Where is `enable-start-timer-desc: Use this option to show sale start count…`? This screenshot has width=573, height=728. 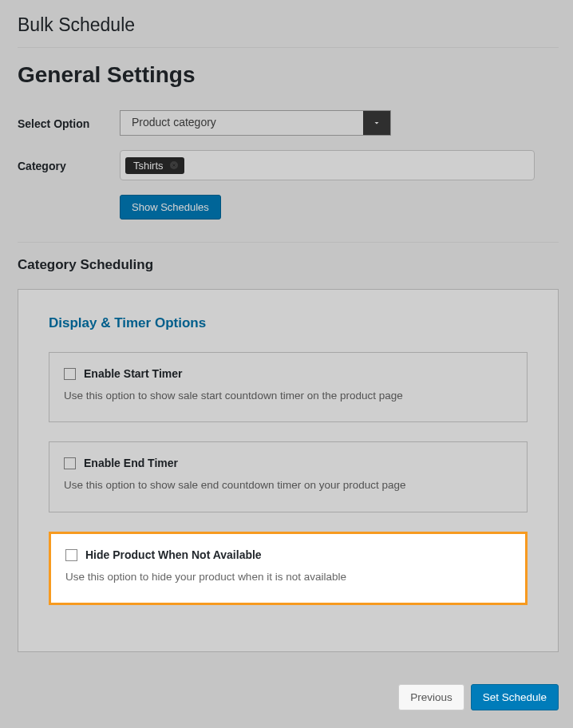 enable-start-timer-desc: Use this option to show sale start count… is located at coordinates (288, 396).